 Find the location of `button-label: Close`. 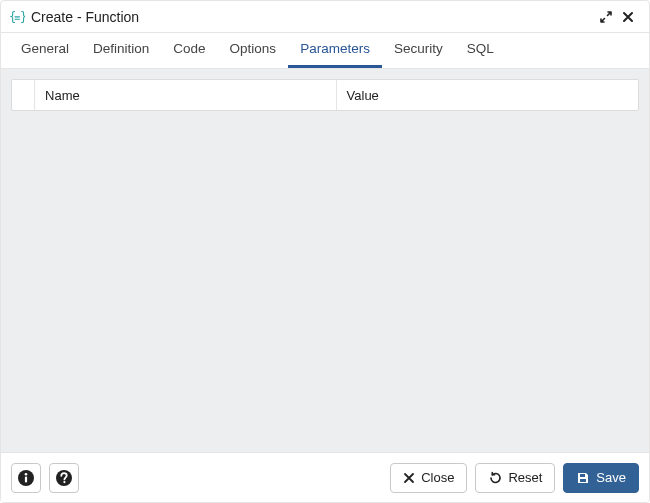

button-label: Close is located at coordinates (438, 478).